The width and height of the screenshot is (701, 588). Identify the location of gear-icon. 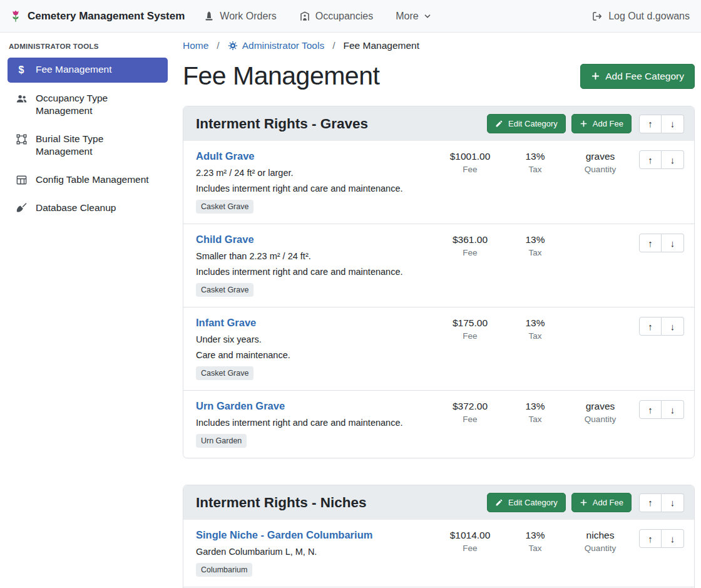
(233, 46).